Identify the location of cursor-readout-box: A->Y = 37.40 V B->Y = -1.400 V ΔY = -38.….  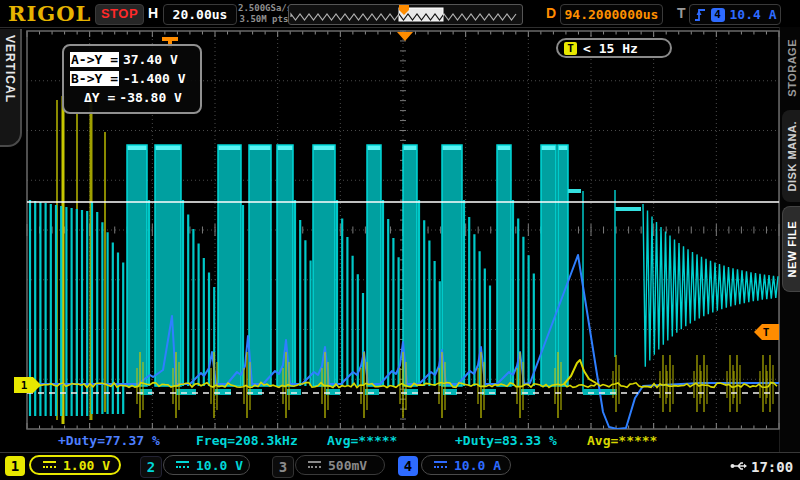
(132, 79).